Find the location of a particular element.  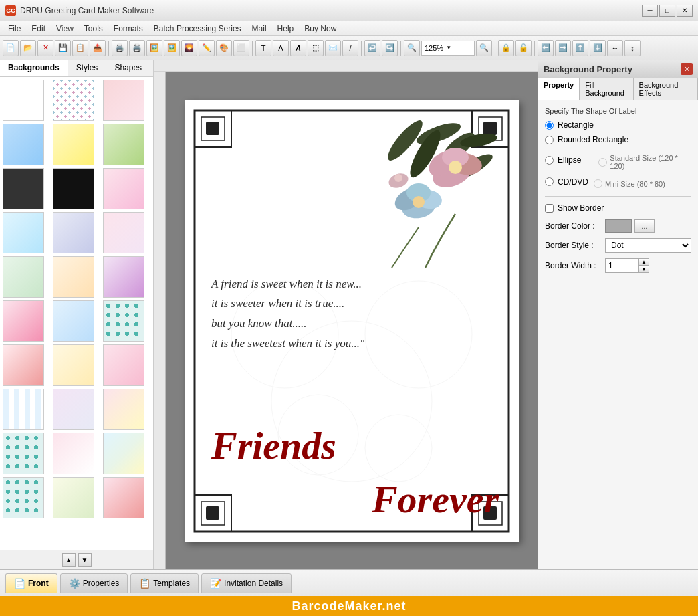

property-close-button: ✕ is located at coordinates (687, 69).